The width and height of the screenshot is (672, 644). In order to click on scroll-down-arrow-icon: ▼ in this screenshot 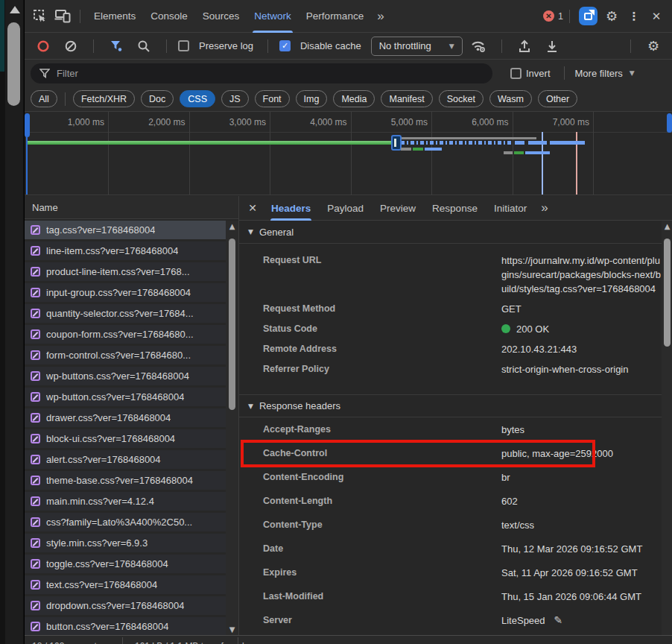, I will do `click(232, 629)`.